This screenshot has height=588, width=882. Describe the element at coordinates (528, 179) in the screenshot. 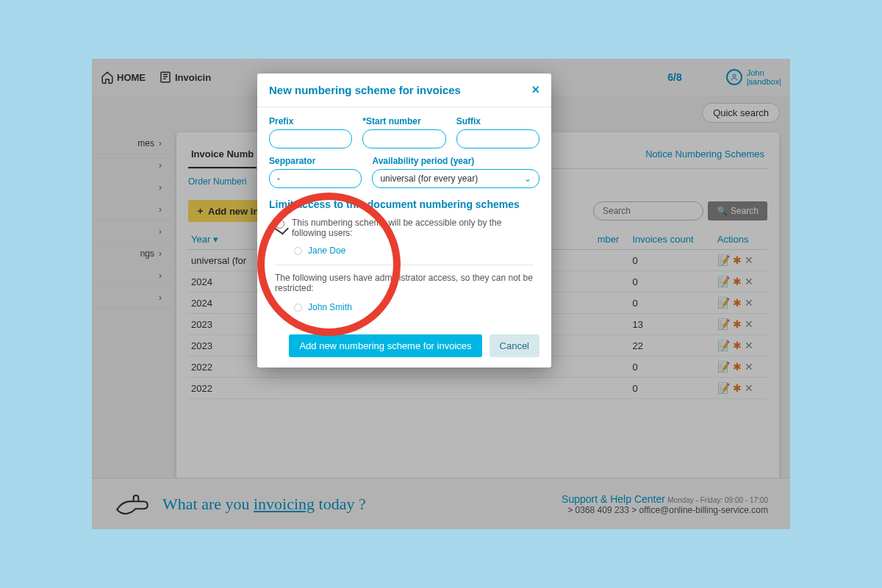

I see `chevron-down-icon: ⌄` at that location.